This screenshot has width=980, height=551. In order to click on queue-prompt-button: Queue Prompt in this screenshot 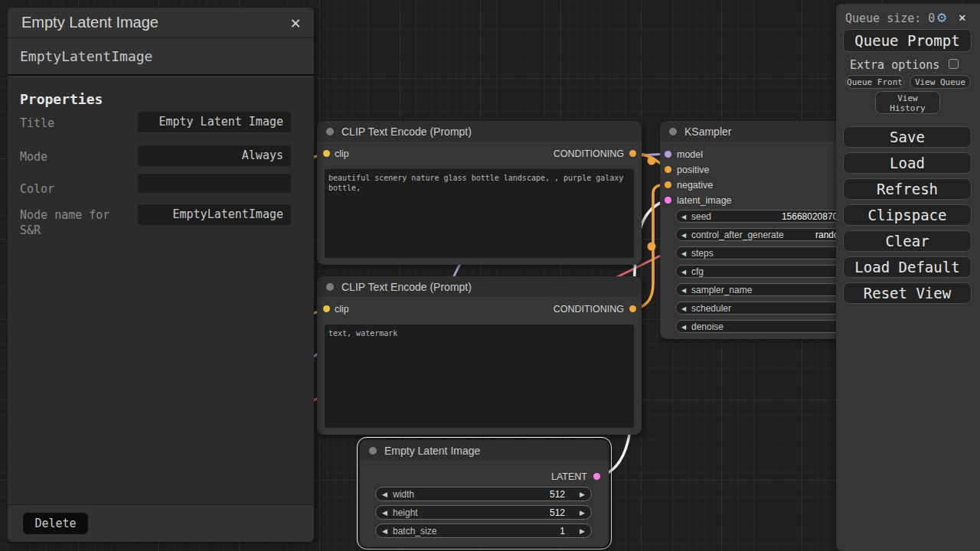, I will do `click(907, 41)`.